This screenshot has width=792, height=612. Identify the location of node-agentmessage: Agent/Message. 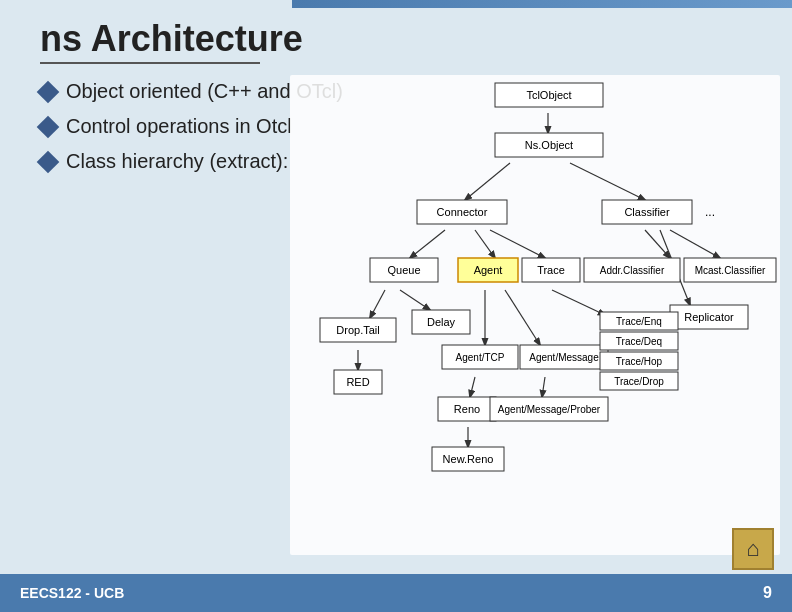
(564, 358).